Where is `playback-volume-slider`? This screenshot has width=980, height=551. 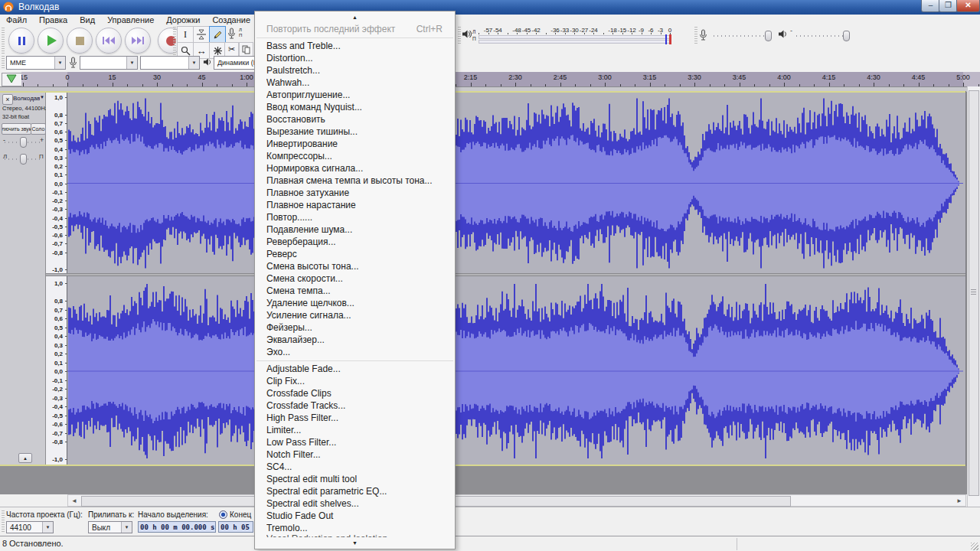
playback-volume-slider is located at coordinates (822, 36).